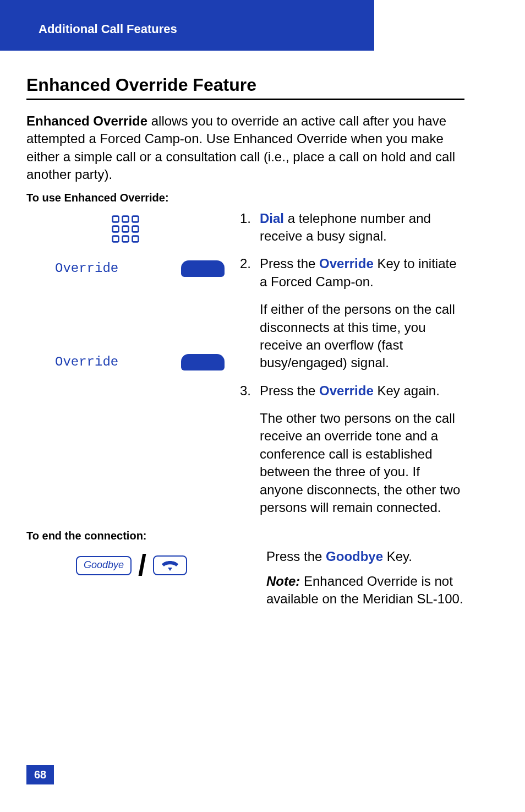 The image size is (525, 812). What do you see at coordinates (352, 228) in the screenshot?
I see `step-1: 1. Dial a telephone number and receive a…` at bounding box center [352, 228].